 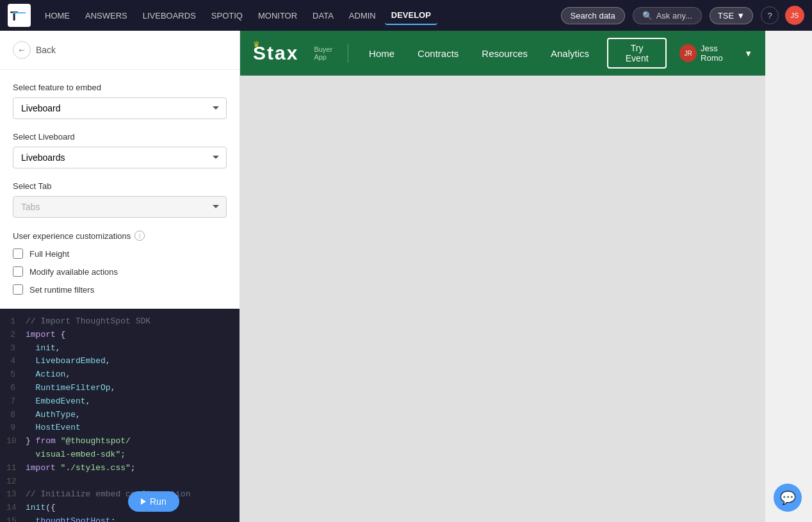 What do you see at coordinates (720, 53) in the screenshot?
I see `stax-user-name: Jess Romo` at bounding box center [720, 53].